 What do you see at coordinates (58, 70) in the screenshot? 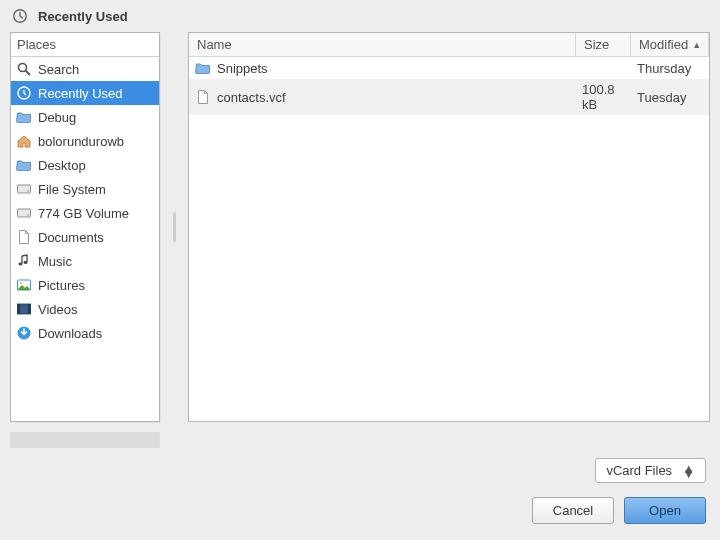
I see `sidebar-item-label: Search` at bounding box center [58, 70].